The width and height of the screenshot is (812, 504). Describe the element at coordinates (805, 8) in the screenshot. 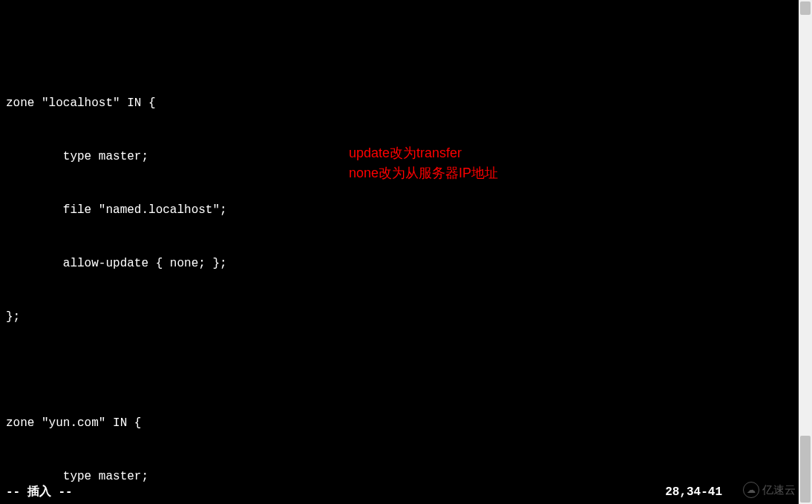

I see `scroll-up-button` at that location.